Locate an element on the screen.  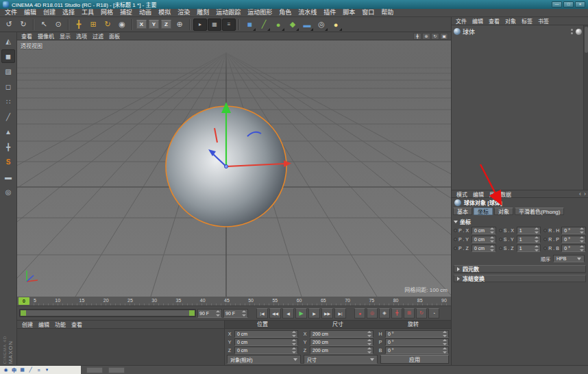
selection-tool-button: ↖ is located at coordinates (44, 25).